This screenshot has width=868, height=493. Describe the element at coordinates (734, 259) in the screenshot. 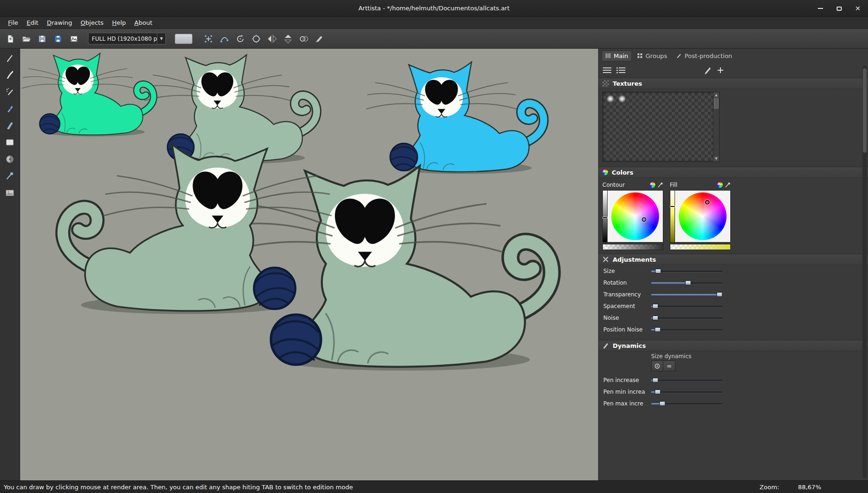

I see `adjustments-section-header: Adjustments` at that location.